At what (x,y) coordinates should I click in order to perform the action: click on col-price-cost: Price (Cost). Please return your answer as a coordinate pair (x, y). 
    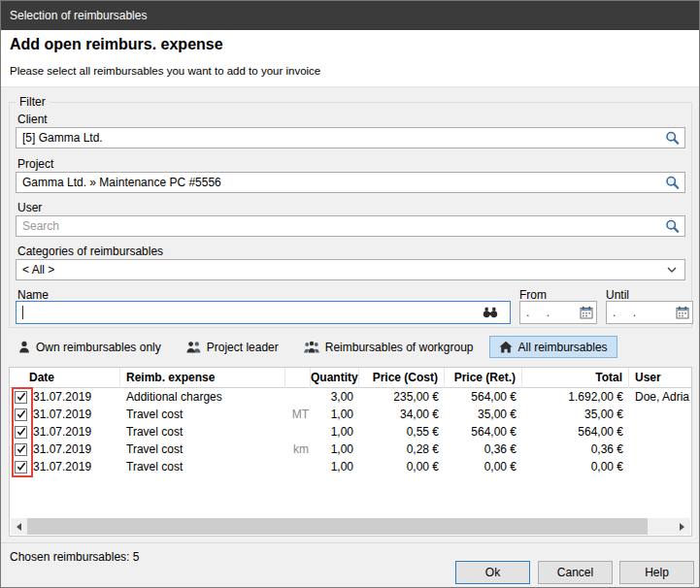
    Looking at the image, I should click on (402, 378).